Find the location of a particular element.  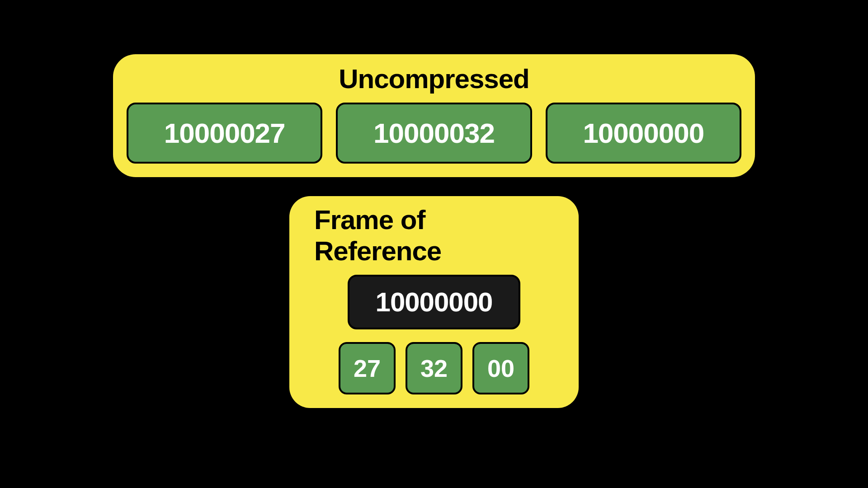

uncompressed-value: 10000032 is located at coordinates (434, 133).